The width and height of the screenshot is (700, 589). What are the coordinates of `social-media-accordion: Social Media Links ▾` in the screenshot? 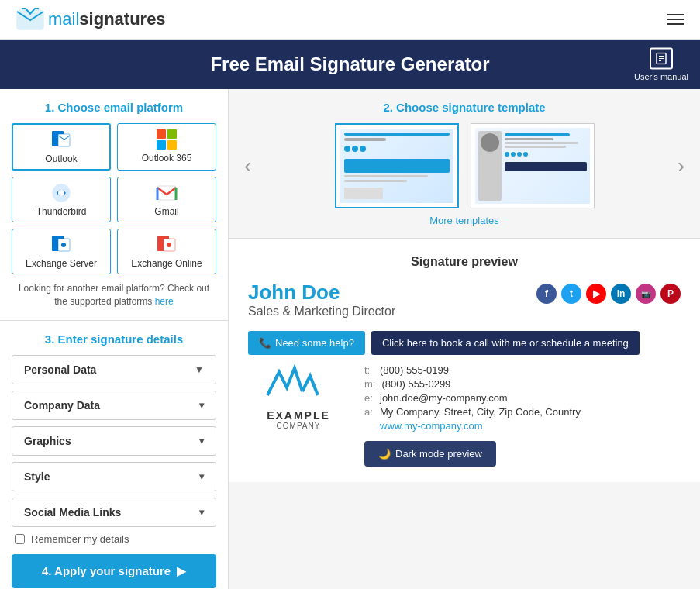 It's located at (114, 512).